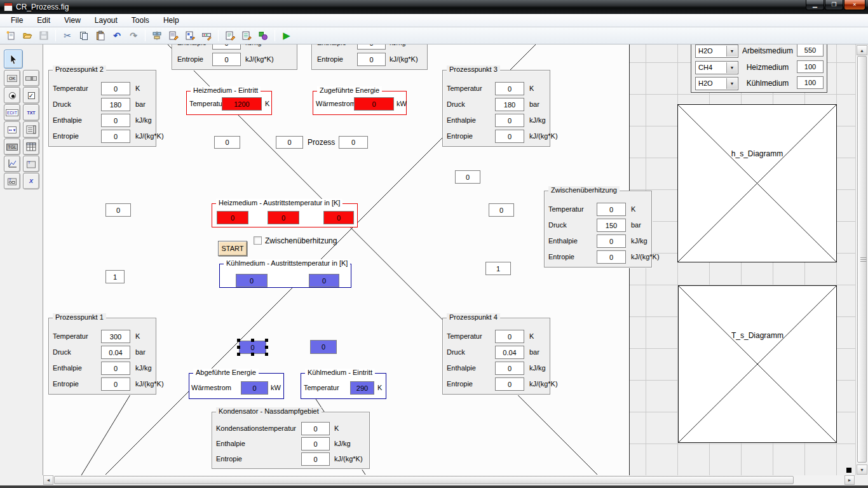  What do you see at coordinates (290, 142) in the screenshot?
I see `loose-field-top-b` at bounding box center [290, 142].